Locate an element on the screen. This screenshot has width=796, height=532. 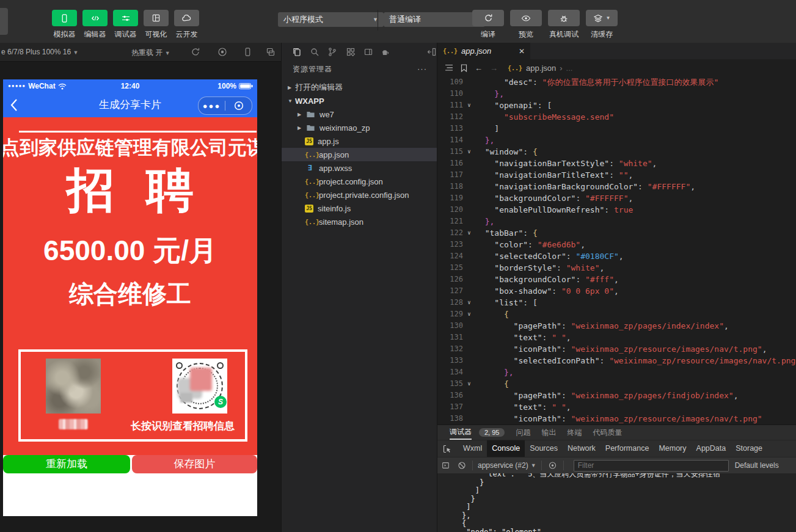
code-line-124: 124 "selectedColor": "#0180CF", is located at coordinates (617, 257).